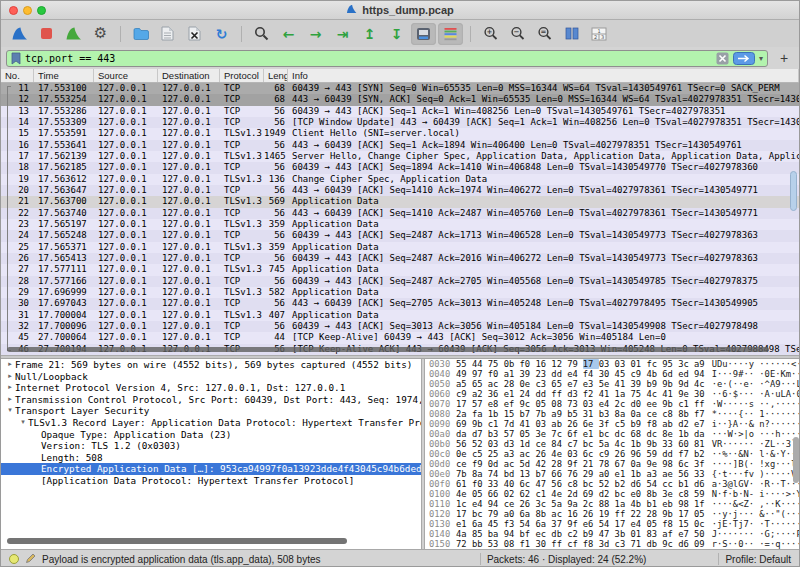  I want to click on packet-row: 2717.577111127.0.0.1127.0.0.1TLSv1.3745A…, so click(400, 270).